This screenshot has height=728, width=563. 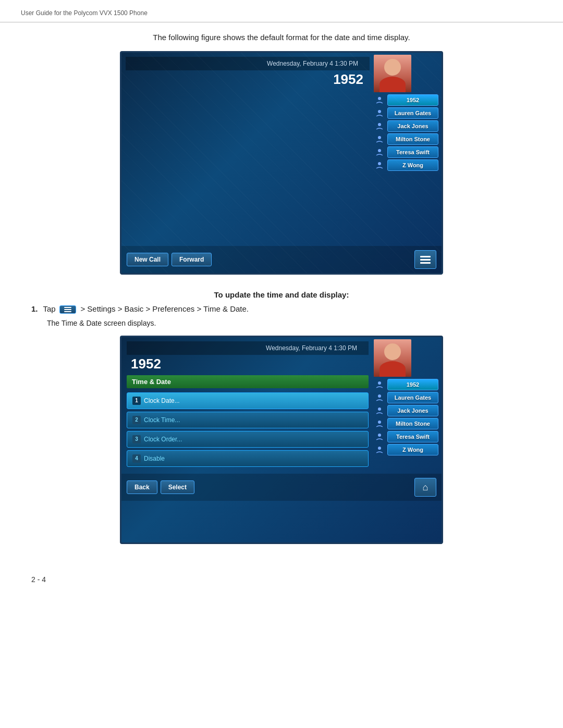 I want to click on phone2-action-btn-1: Select, so click(x=177, y=487).